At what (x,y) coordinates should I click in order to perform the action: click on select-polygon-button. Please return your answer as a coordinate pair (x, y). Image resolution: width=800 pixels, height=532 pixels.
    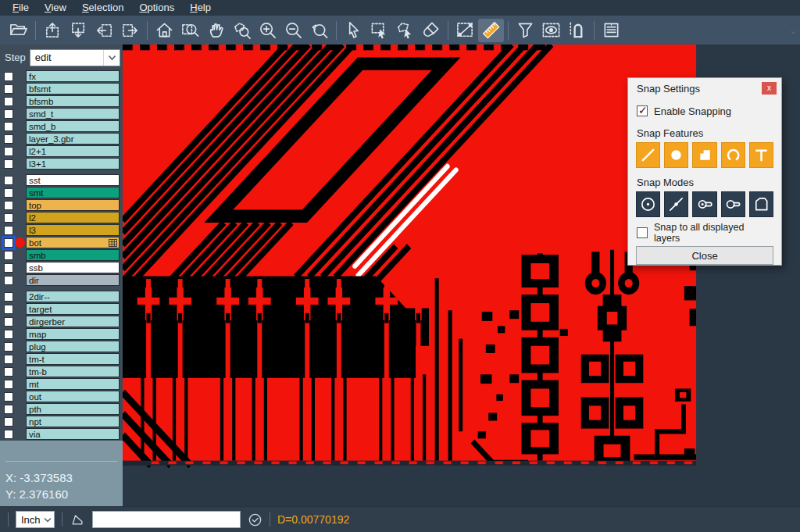
    Looking at the image, I should click on (405, 30).